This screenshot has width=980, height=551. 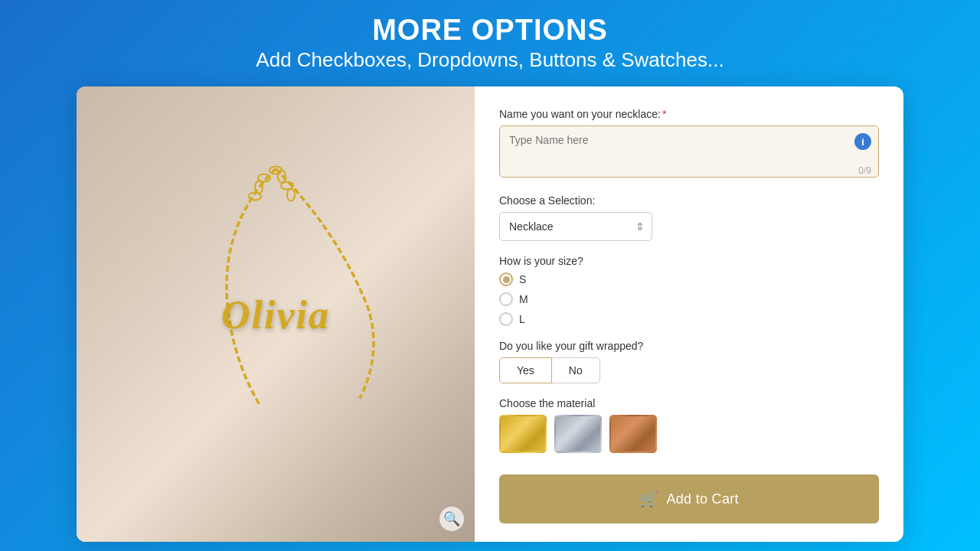 I want to click on gift-wrap-button-group: Yes No, so click(x=689, y=370).